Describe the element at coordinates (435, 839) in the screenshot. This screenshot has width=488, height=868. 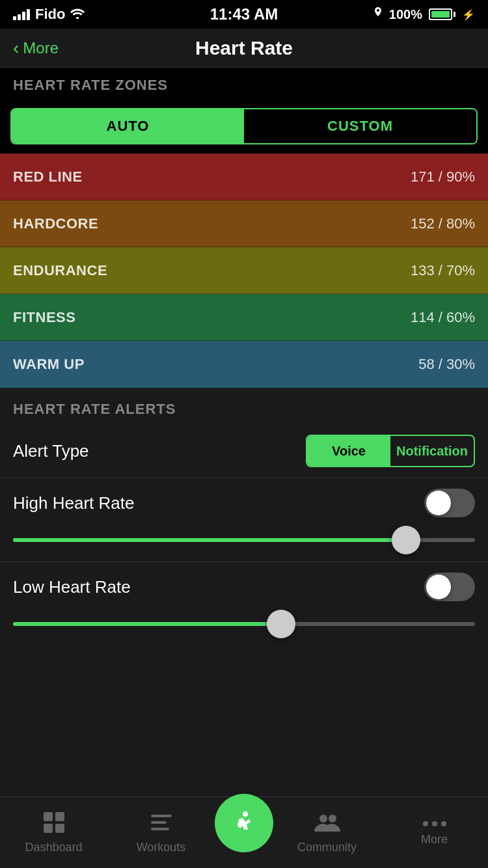
I see `tab-more-label: More` at that location.